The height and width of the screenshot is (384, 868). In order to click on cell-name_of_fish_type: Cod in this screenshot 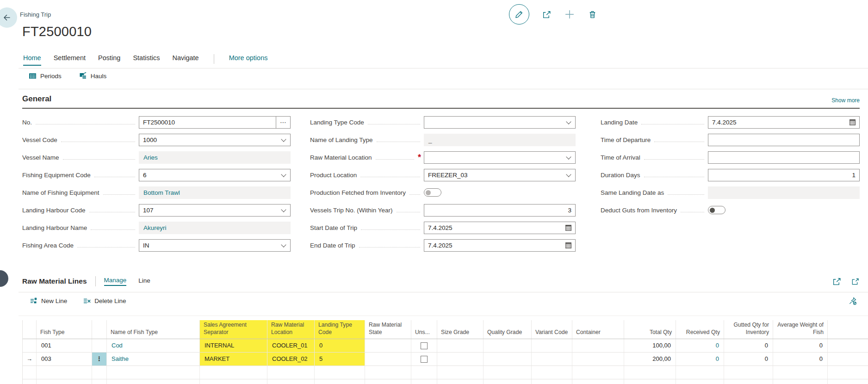, I will do `click(154, 346)`.